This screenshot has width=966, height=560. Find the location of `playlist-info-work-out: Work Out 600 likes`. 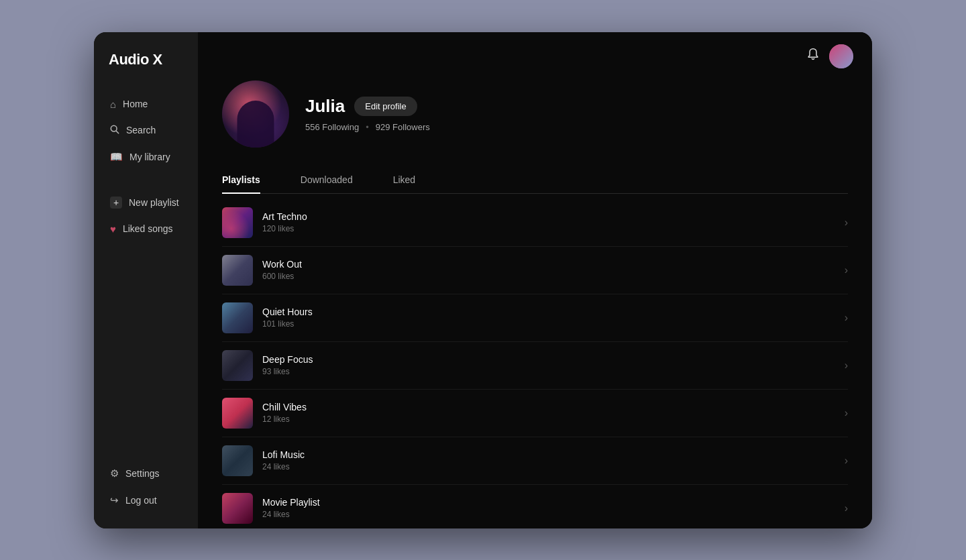

playlist-info-work-out: Work Out 600 likes is located at coordinates (553, 270).